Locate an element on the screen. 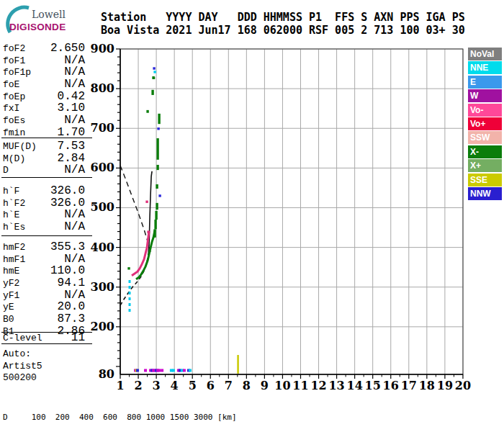  o-mode-trace is located at coordinates (140, 253).